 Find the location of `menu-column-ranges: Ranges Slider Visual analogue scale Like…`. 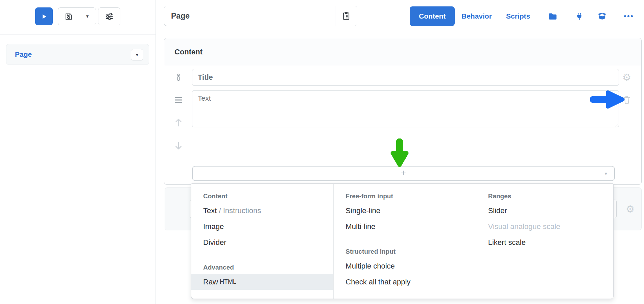

menu-column-ranges: Ranges Slider Visual analogue scale Like… is located at coordinates (545, 241).